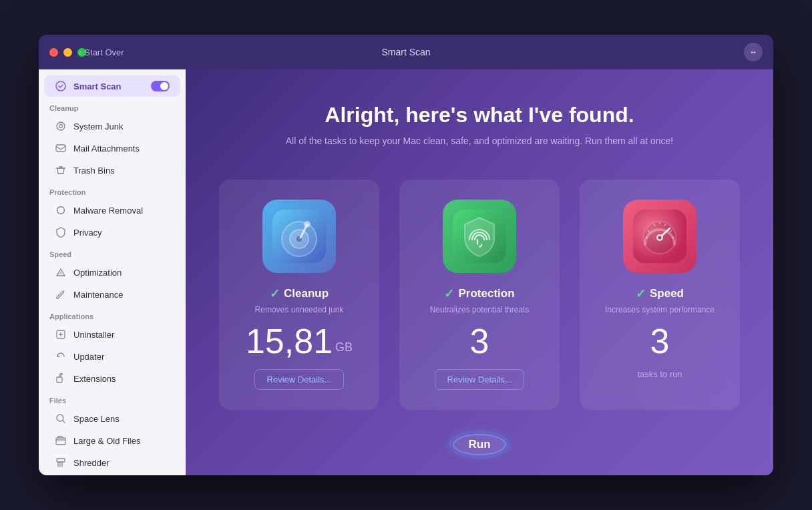  I want to click on malware-removal-icon, so click(61, 210).